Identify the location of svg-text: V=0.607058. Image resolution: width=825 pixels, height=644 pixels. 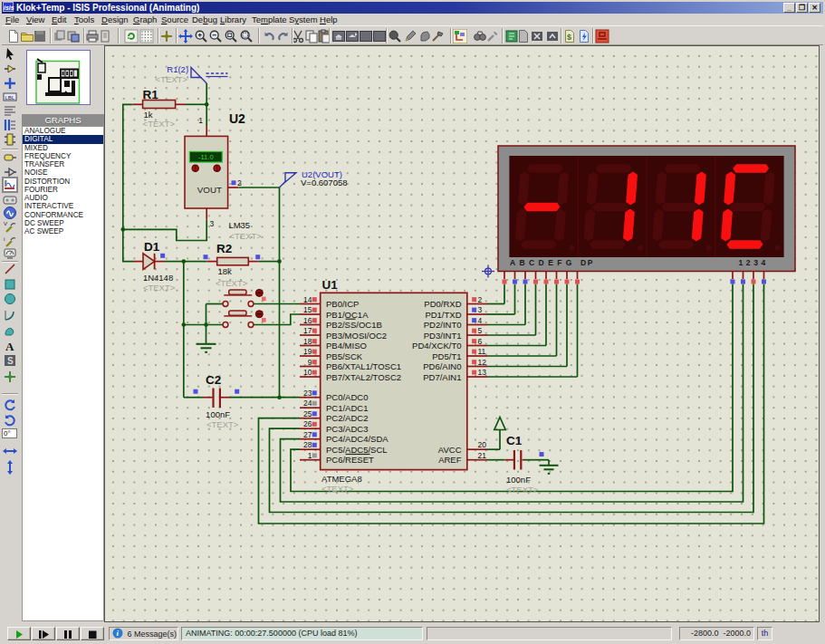
(324, 183).